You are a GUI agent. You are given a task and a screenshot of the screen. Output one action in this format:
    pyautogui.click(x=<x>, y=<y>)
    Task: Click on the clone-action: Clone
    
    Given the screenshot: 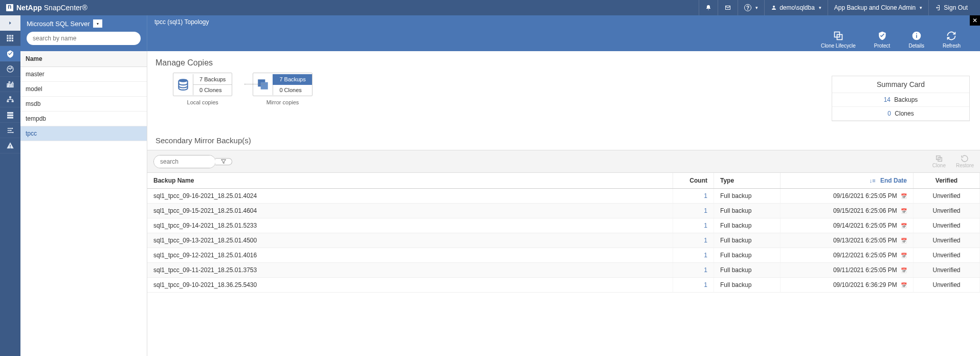 What is the action you would take?
    pyautogui.click(x=939, y=162)
    